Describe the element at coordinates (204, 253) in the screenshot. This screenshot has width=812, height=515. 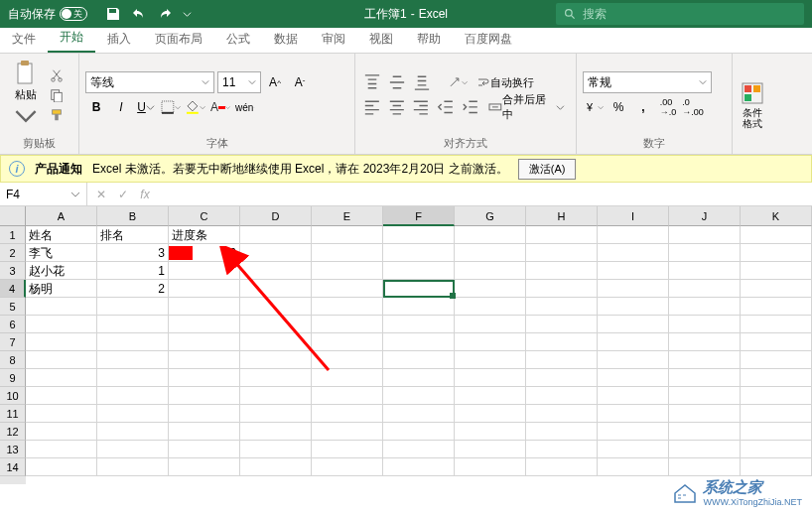
I see `cell: 36` at that location.